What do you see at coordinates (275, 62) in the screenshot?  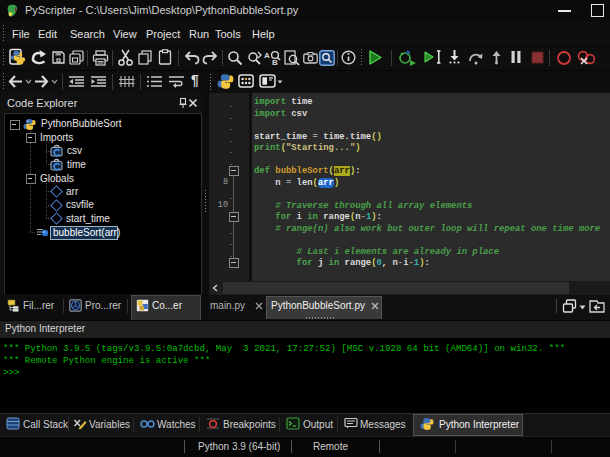 I see `svg-text: B` at bounding box center [275, 62].